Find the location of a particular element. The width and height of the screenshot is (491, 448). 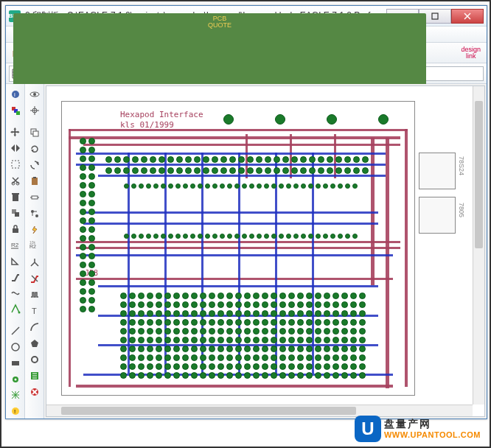

dip-left is located at coordinates (87, 225).